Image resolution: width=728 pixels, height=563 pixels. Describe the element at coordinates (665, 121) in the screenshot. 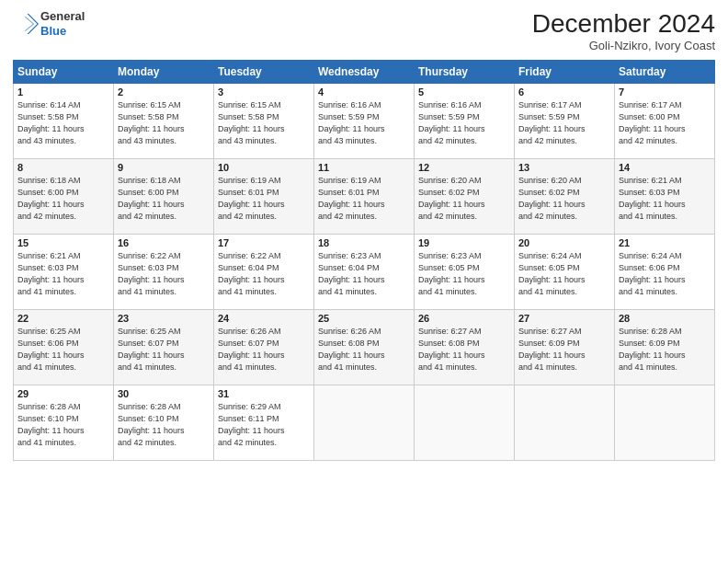

I see `day-cell-7: 7Sunrise: 6:17 AM Sunset: 6:00 PM Daylig…` at that location.